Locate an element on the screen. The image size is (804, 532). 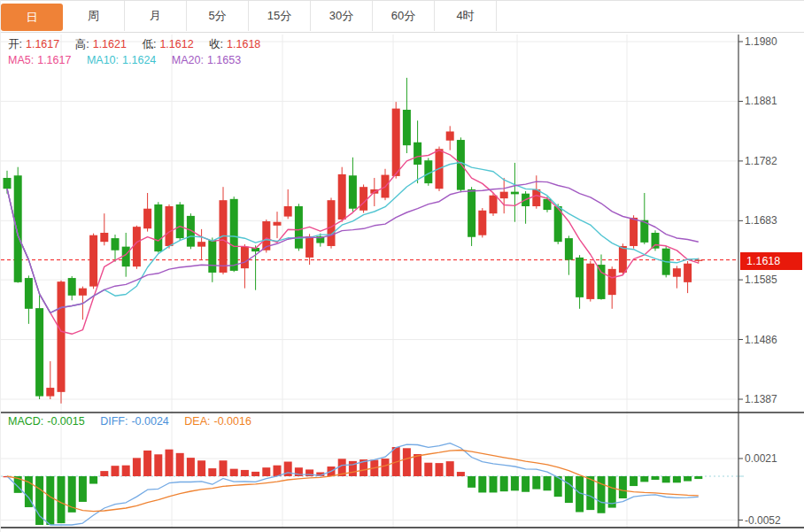
ohlc-info-row: 开:1.1617 高:1.1621 低:1.1612 收:1.1618 is located at coordinates (136, 44).